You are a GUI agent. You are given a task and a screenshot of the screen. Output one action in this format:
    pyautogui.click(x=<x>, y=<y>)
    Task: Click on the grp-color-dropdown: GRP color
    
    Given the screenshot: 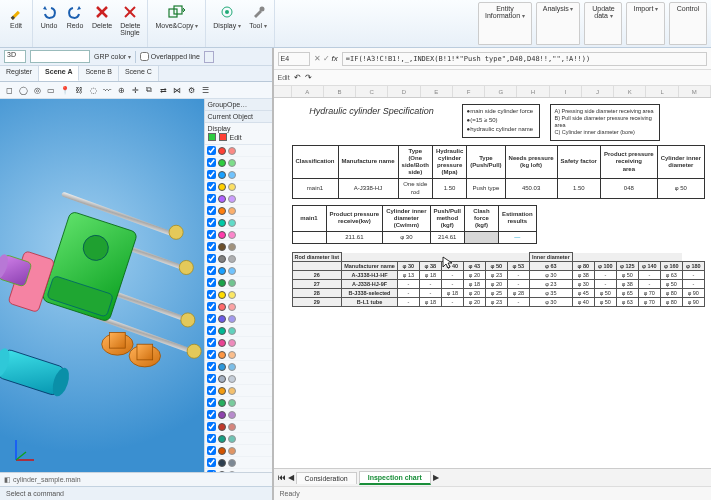 What is the action you would take?
    pyautogui.click(x=112, y=56)
    